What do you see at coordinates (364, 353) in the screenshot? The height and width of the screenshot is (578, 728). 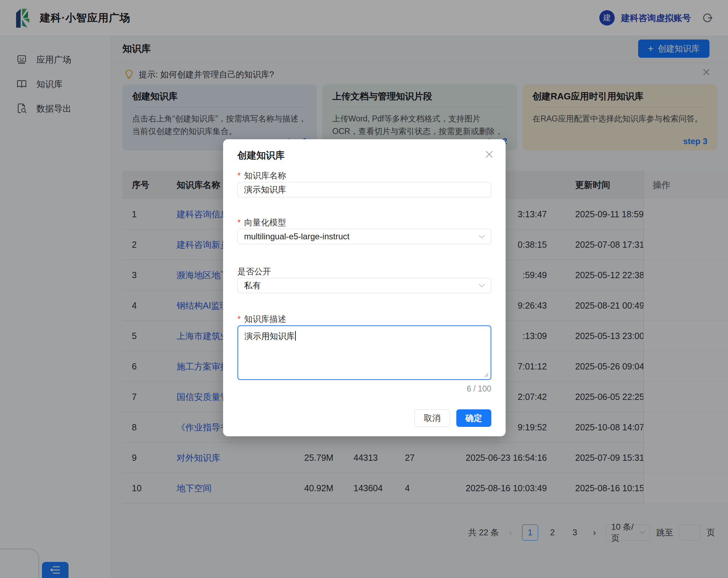 I see `kb-description-textarea: 演示用知识库` at bounding box center [364, 353].